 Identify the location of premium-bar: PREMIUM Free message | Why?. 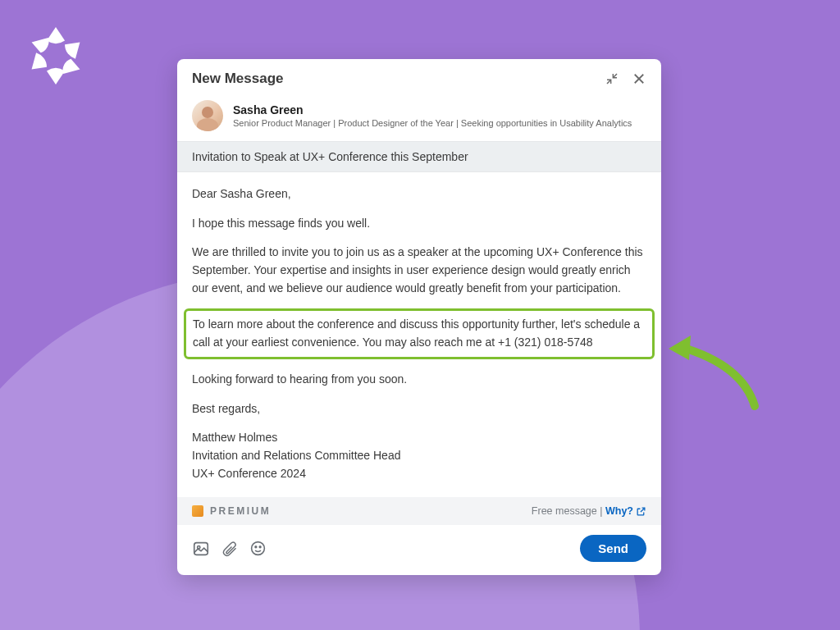
(419, 511).